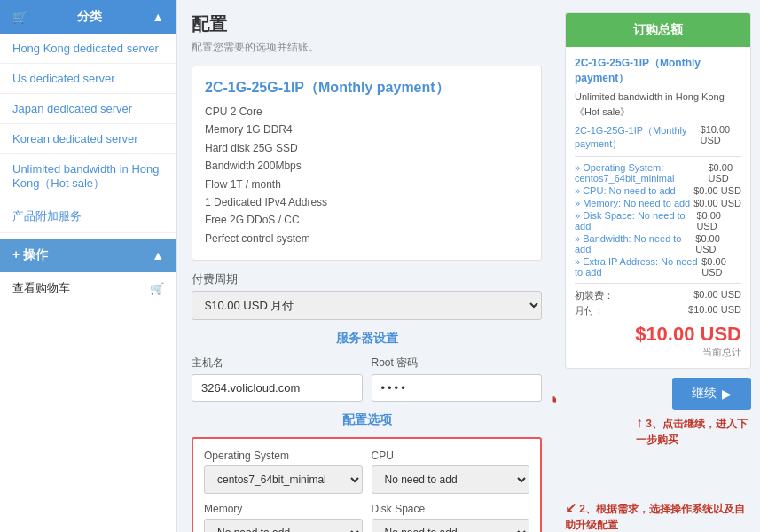 This screenshot has height=532, width=760. I want to click on order-os-label: » Operating System: centos7_64bit_minima…, so click(641, 173).